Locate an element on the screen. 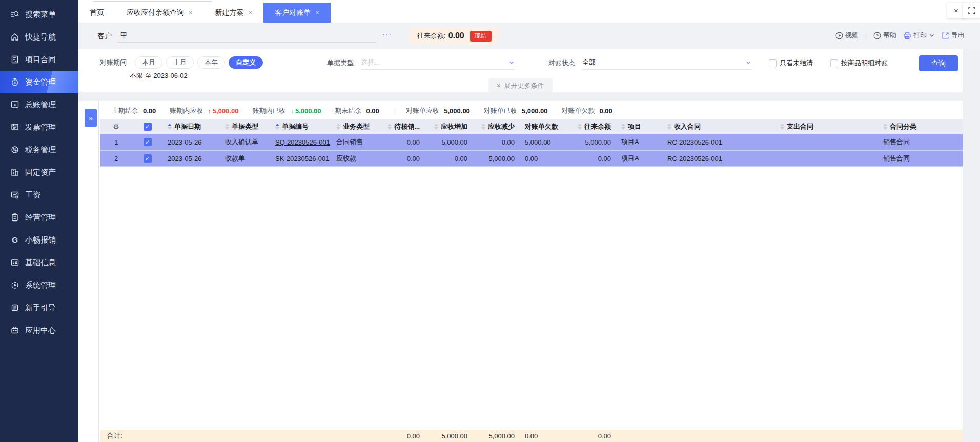  column-header-doc-type: 单据类型 is located at coordinates (245, 127).